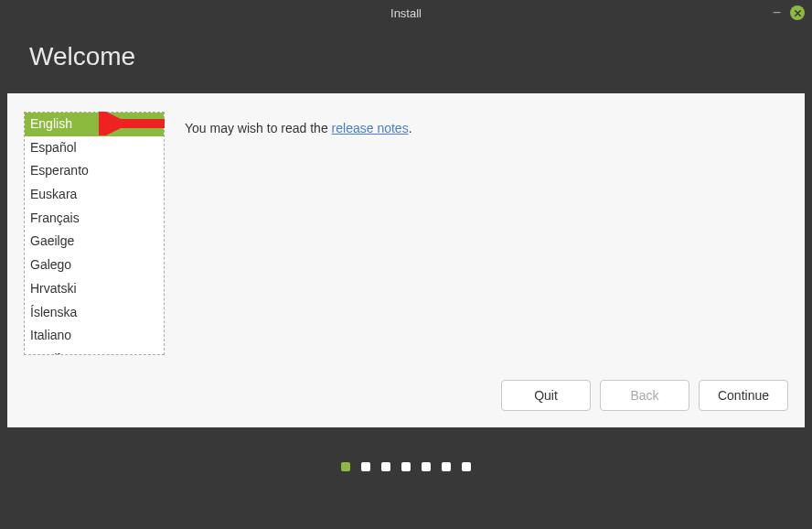 Image resolution: width=812 pixels, height=529 pixels. What do you see at coordinates (406, 13) in the screenshot?
I see `window-title: Install` at bounding box center [406, 13].